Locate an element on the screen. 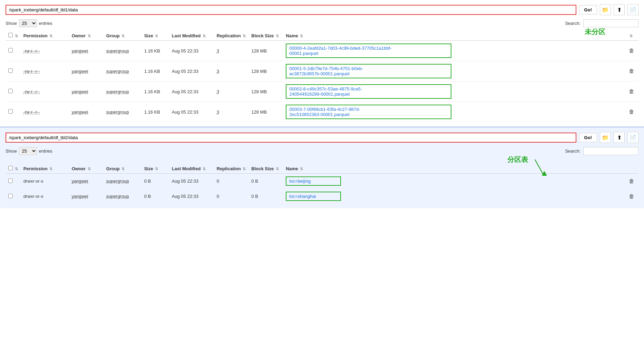 The image size is (644, 337). sort-icon-block-2: ⇅ is located at coordinates (277, 169).